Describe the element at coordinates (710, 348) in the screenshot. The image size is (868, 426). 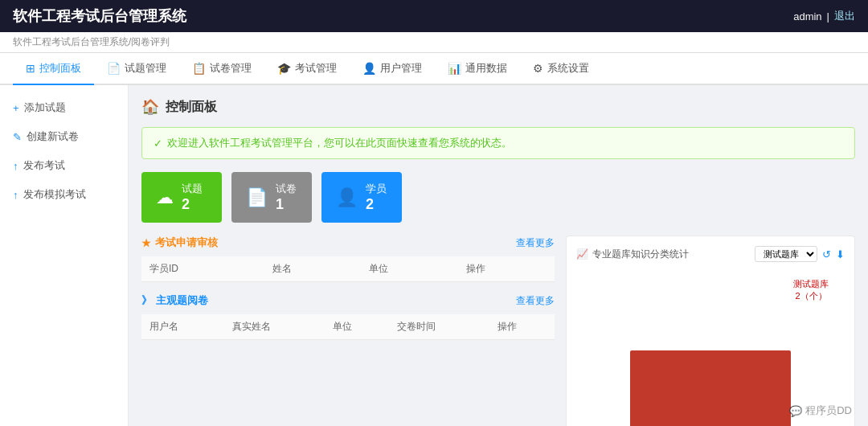
I see `chart-body: 测试题库 2（个）` at that location.